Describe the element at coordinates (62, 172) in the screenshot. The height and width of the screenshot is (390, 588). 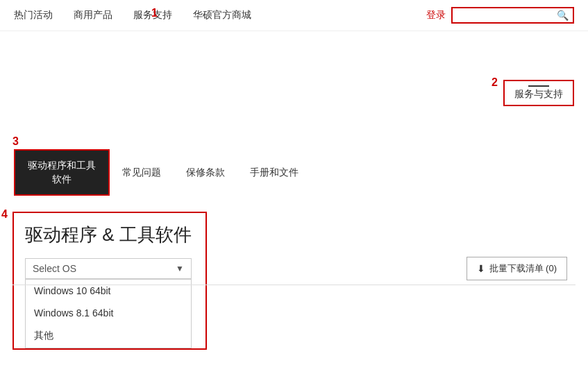
I see `tab-drivers: 驱动程序和工具软件` at that location.